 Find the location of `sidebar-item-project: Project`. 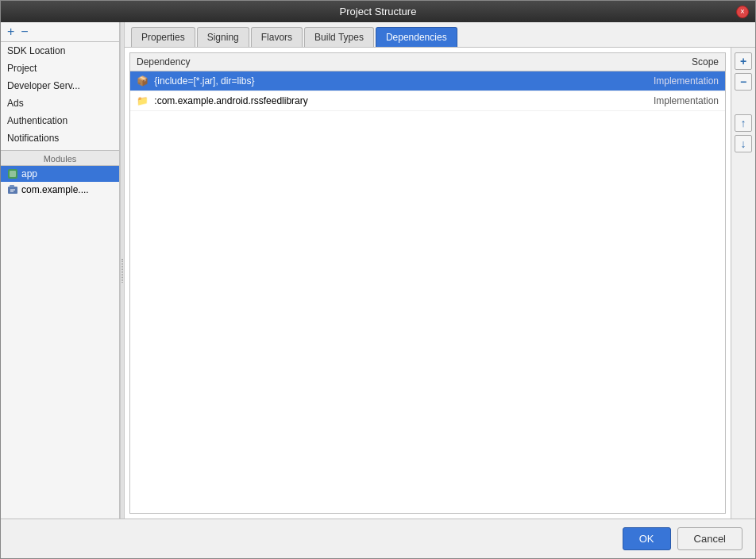

sidebar-item-project: Project is located at coordinates (60, 68).